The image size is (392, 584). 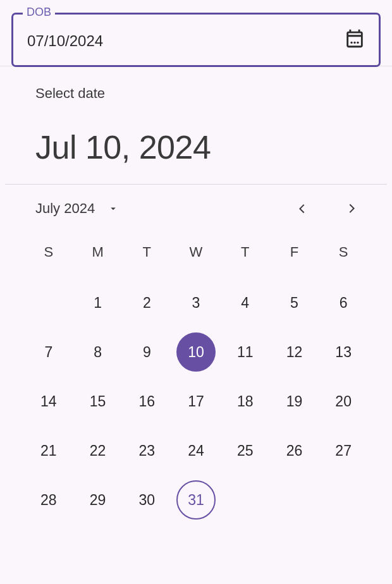 I want to click on next-month-button, so click(x=352, y=209).